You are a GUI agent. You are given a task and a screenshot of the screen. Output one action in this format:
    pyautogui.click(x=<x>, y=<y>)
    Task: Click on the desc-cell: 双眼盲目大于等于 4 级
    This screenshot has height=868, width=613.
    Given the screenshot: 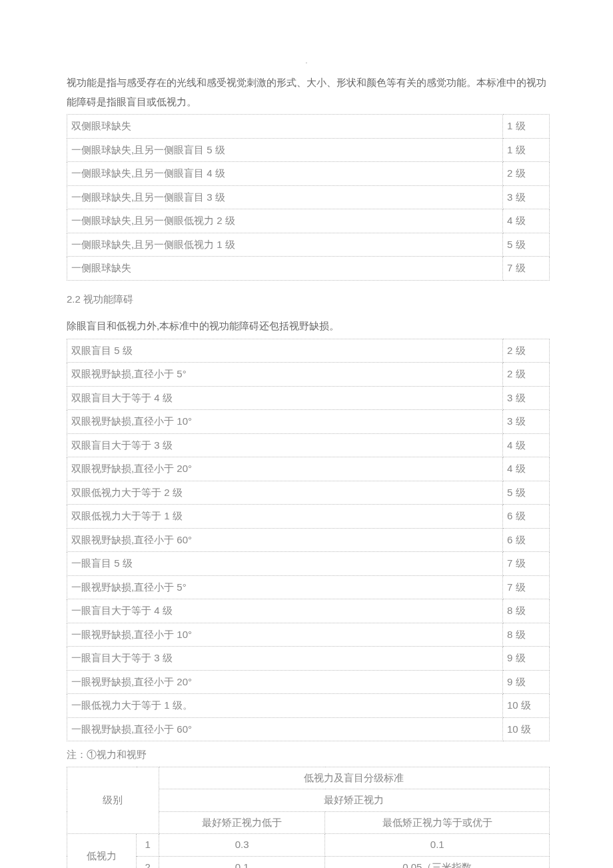 What is the action you would take?
    pyautogui.click(x=285, y=398)
    